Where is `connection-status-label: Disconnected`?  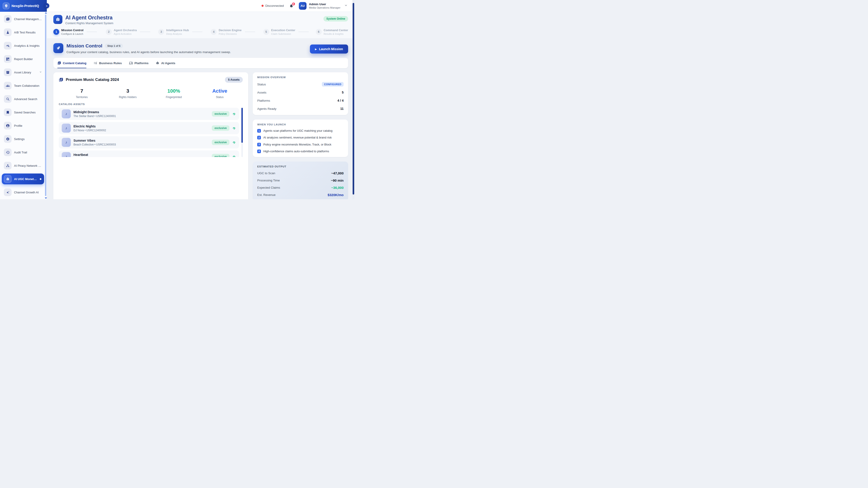 connection-status-label: Disconnected is located at coordinates (275, 6).